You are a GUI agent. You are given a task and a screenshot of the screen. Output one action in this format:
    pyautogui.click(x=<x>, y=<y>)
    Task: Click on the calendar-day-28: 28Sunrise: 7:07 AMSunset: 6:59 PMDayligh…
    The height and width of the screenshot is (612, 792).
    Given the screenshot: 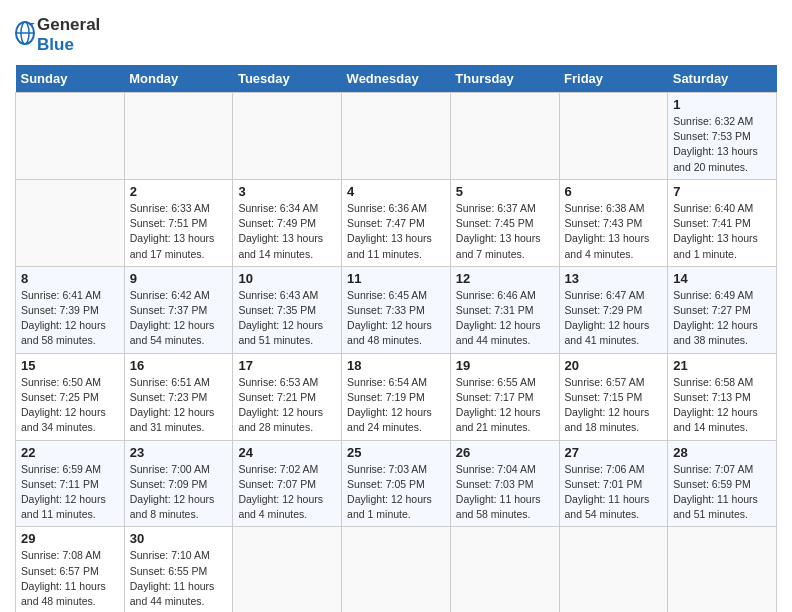 What is the action you would take?
    pyautogui.click(x=722, y=484)
    